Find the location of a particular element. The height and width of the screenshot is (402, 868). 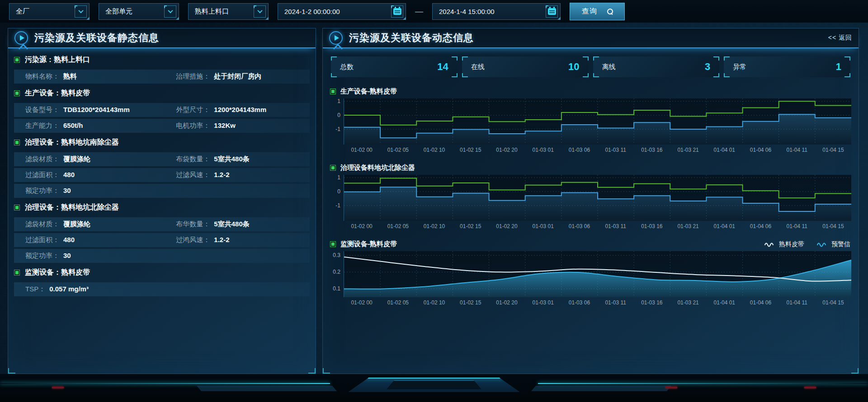

dynamic-info-header: 污染源及关联设备动态信息 << 返回 is located at coordinates (590, 38).